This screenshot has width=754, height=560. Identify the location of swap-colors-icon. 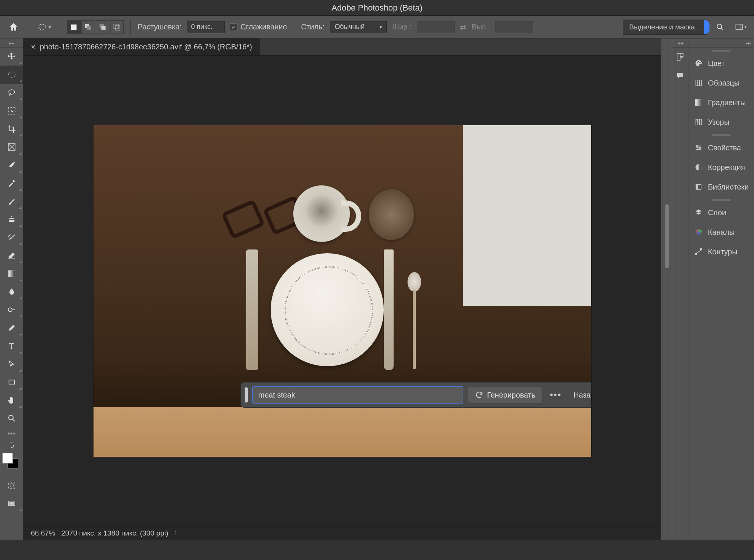
(11, 445).